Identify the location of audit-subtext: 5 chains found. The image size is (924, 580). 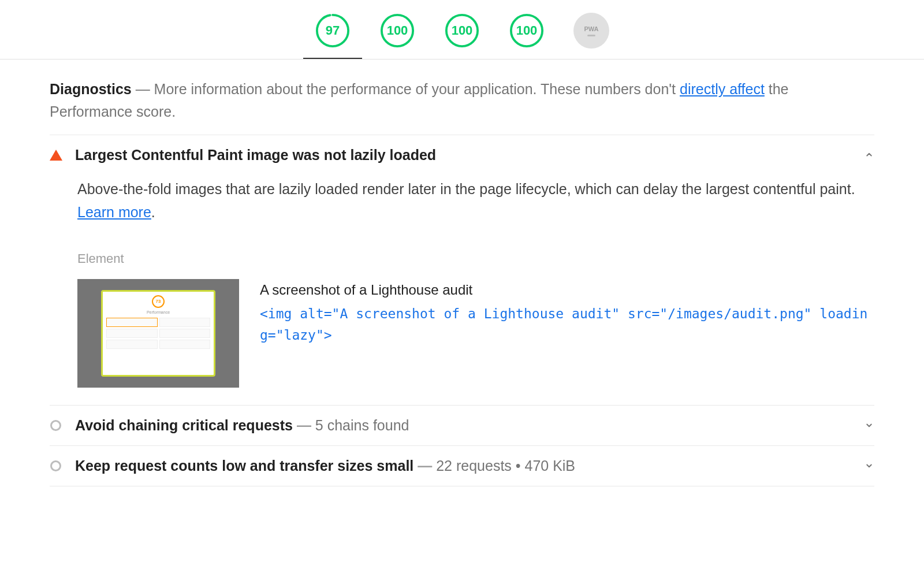
(363, 425).